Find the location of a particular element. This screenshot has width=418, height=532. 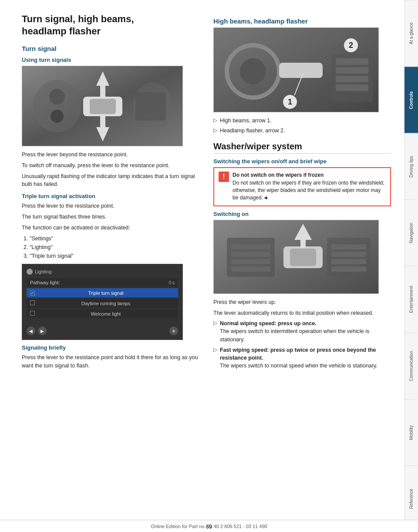

list-item-1: "Settings" is located at coordinates (115, 239).